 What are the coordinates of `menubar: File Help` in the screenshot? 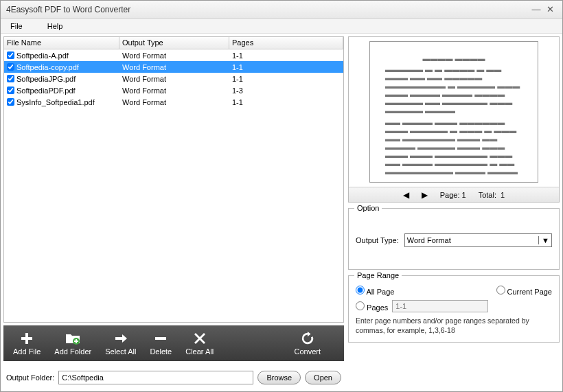 It's located at (282, 26).